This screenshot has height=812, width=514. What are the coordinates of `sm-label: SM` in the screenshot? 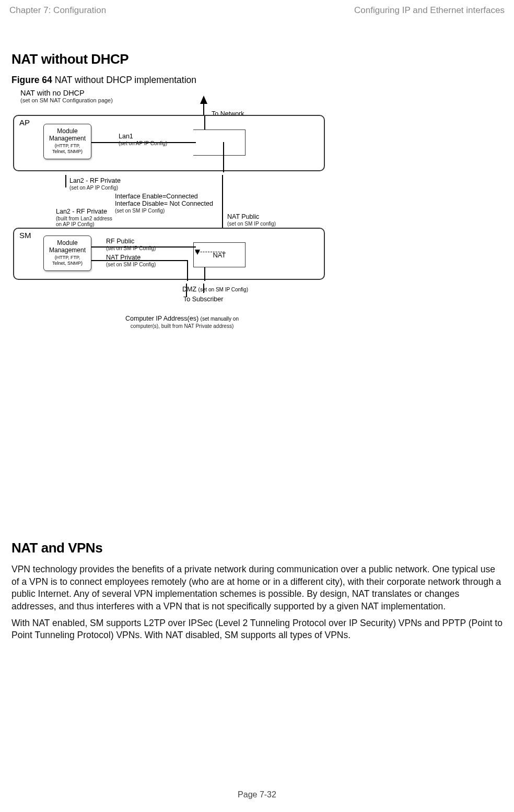 It's located at (25, 235).